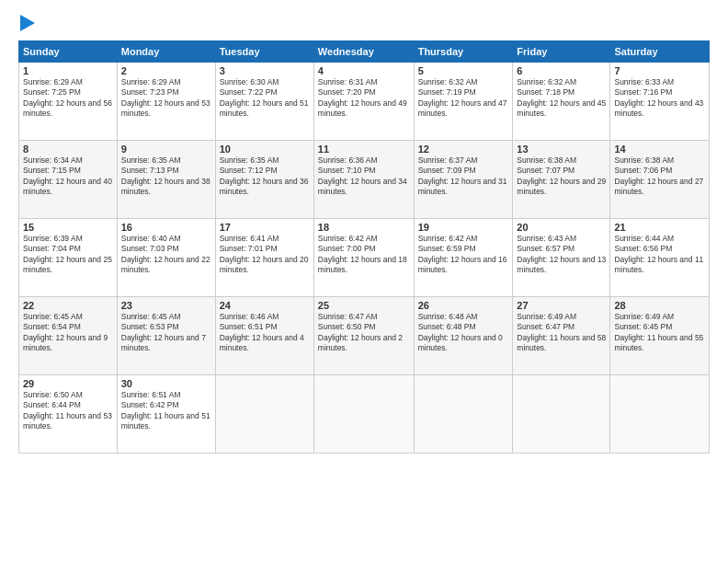  I want to click on table-row: 18Sunrise: 6:42 AM Sunset: 7:00 PM Dayli…, so click(364, 258).